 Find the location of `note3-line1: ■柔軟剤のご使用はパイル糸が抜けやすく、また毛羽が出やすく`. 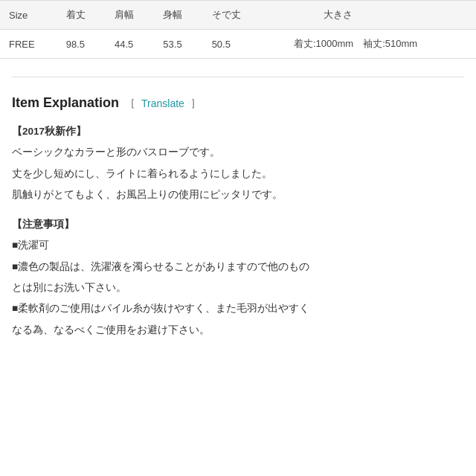

note3-line1: ■柔軟剤のご使用はパイル糸が抜けやすく、また毛羽が出やすく is located at coordinates (238, 309).